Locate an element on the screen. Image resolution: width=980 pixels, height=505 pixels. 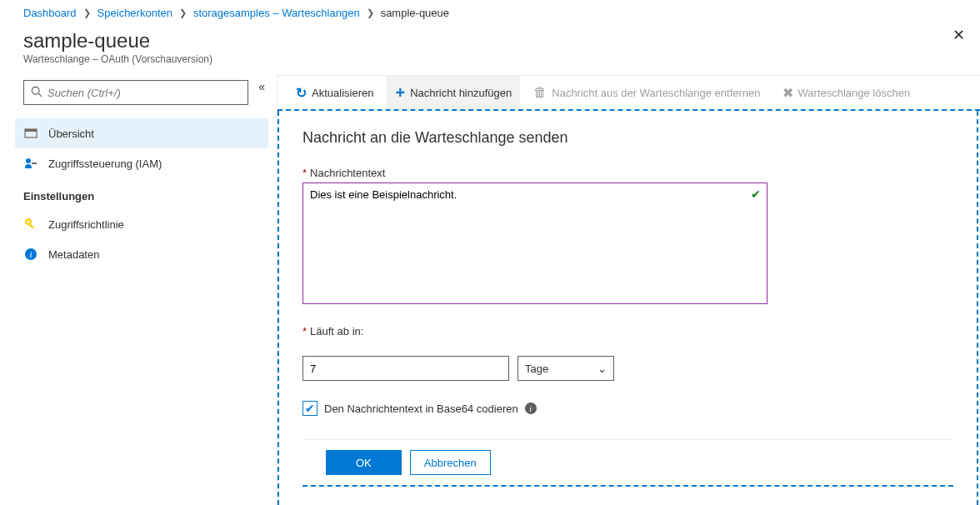
expire-label: *Läuft ab in: is located at coordinates (628, 332).